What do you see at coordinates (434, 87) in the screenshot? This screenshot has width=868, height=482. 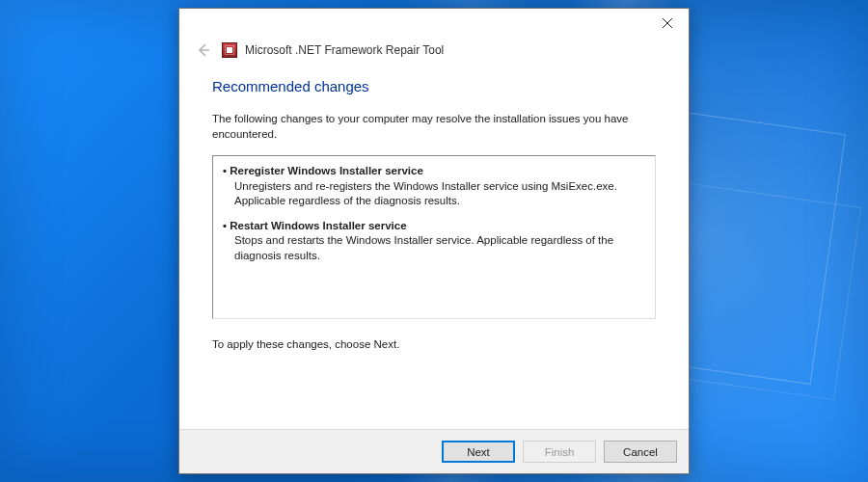 I see `page-heading: Recommended changes` at bounding box center [434, 87].